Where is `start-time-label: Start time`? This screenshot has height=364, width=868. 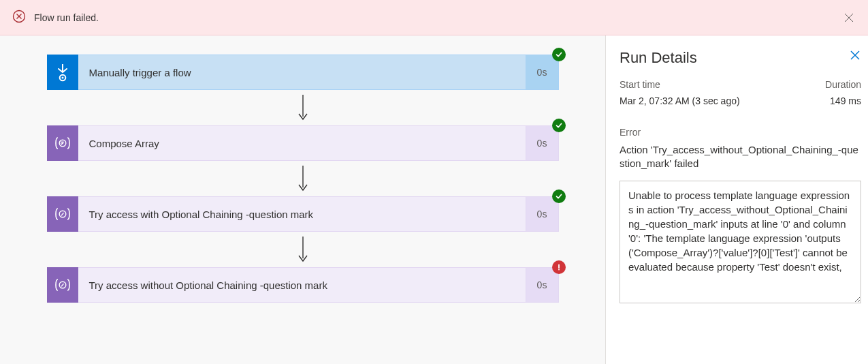
start-time-label: Start time is located at coordinates (640, 85).